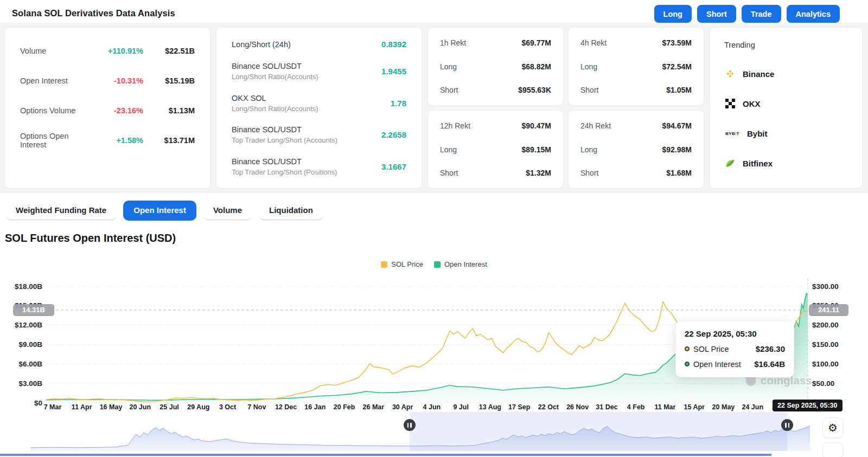 This screenshot has height=457, width=868. I want to click on chart-legend: SOL PriceOpen Interest, so click(434, 265).